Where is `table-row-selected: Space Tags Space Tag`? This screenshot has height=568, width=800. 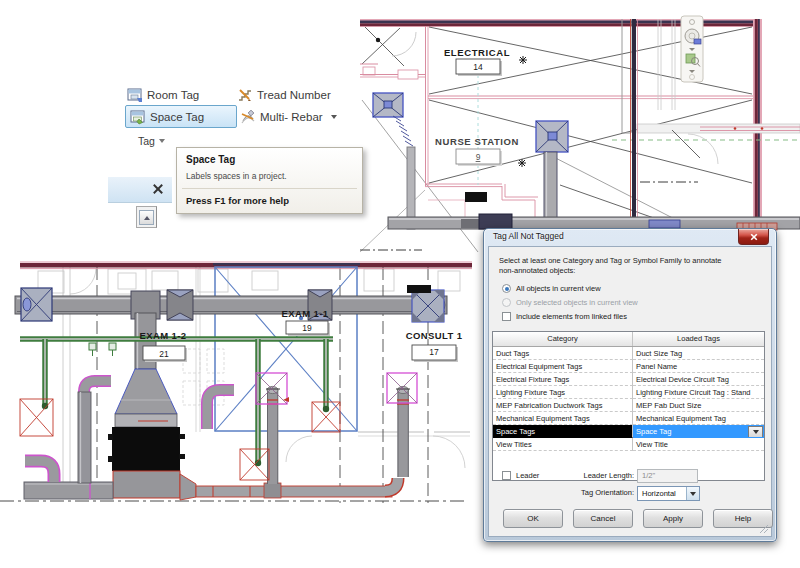 table-row-selected: Space Tags Space Tag is located at coordinates (628, 432).